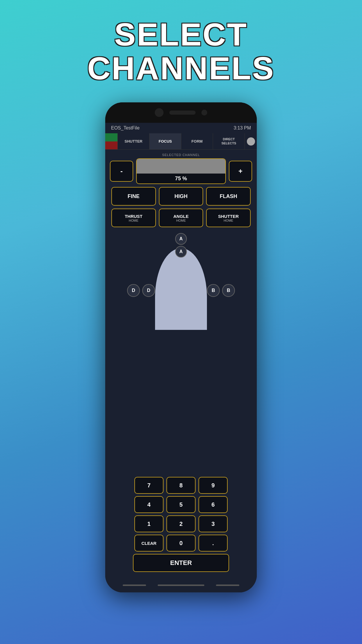  Describe the element at coordinates (149, 505) in the screenshot. I see `num-4: 4` at that location.